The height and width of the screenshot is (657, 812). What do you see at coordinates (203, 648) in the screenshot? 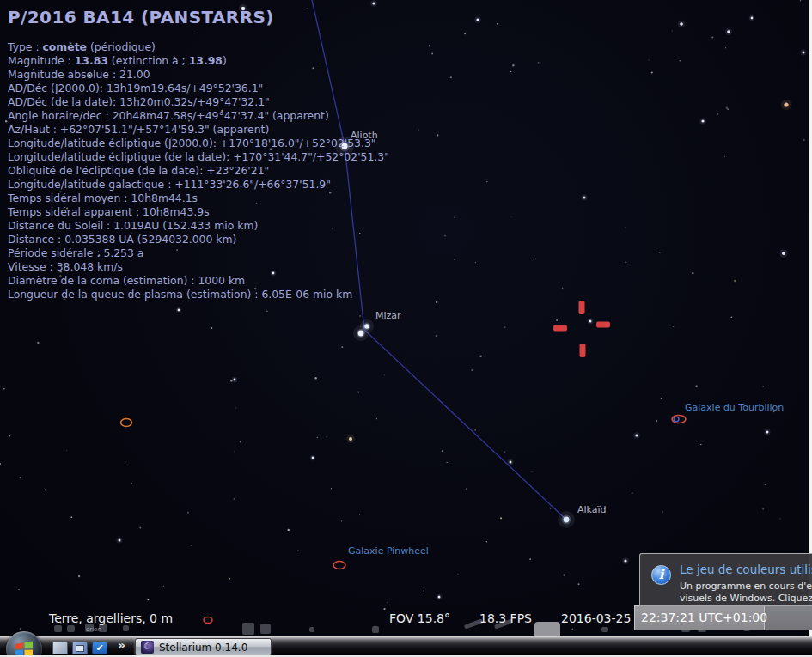
I see `taskbar-button-stellarium: ☾ Stellarium 0.14.0` at bounding box center [203, 648].